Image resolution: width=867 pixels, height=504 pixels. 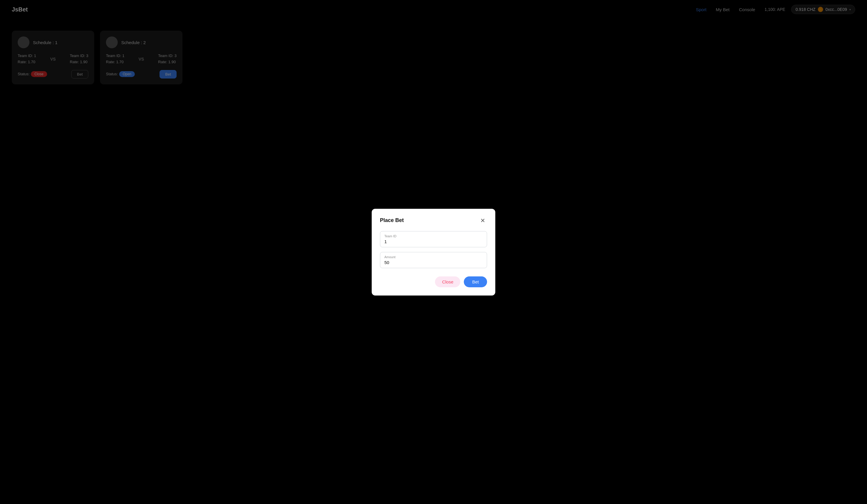 I want to click on team-id-group: Team ID 1, so click(x=434, y=239).